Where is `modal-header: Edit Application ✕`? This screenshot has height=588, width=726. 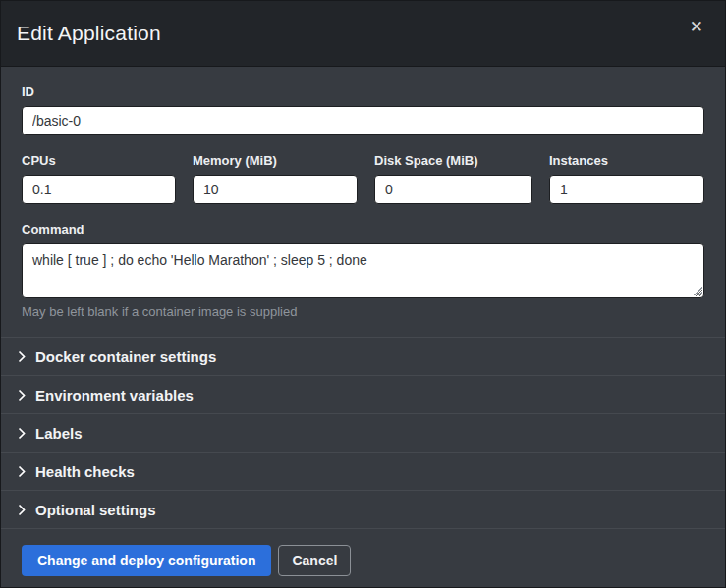
modal-header: Edit Application ✕ is located at coordinates (363, 33).